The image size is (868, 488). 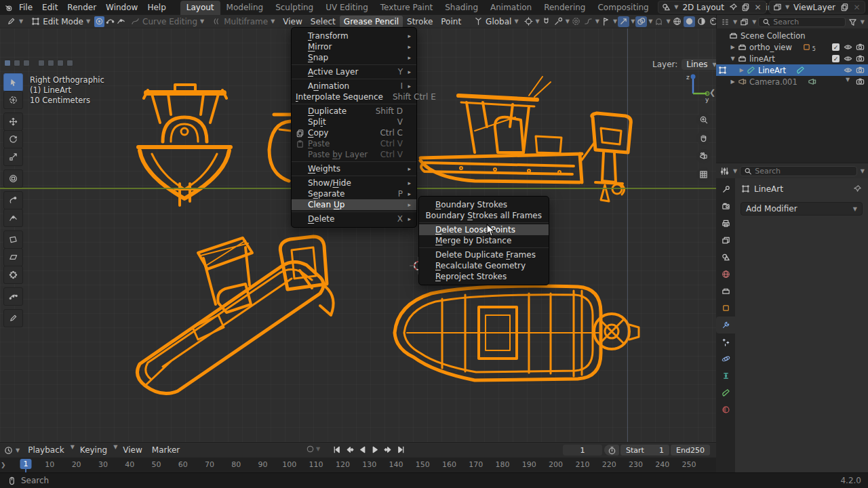 What do you see at coordinates (14, 297) in the screenshot?
I see `tool-interpolate` at bounding box center [14, 297].